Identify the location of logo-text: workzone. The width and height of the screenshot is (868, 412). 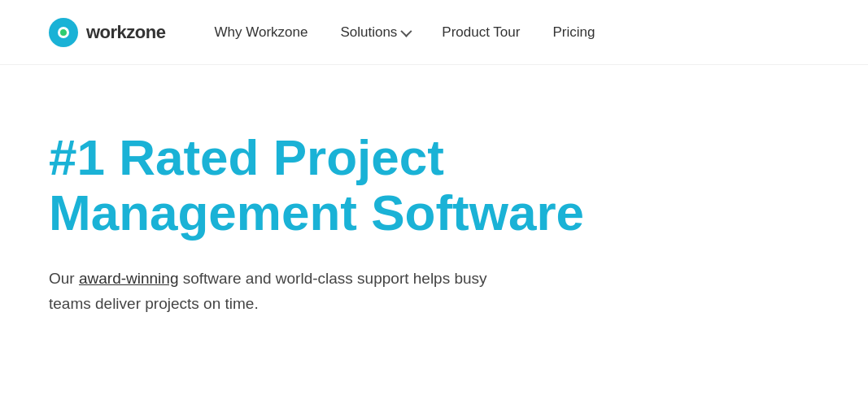
(125, 33).